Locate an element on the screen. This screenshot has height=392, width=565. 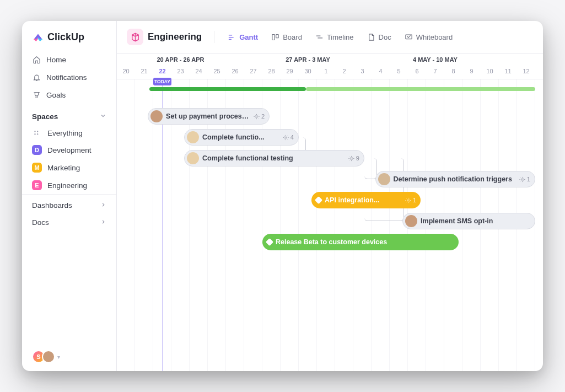
task-bar: API integration...1 is located at coordinates (366, 200).